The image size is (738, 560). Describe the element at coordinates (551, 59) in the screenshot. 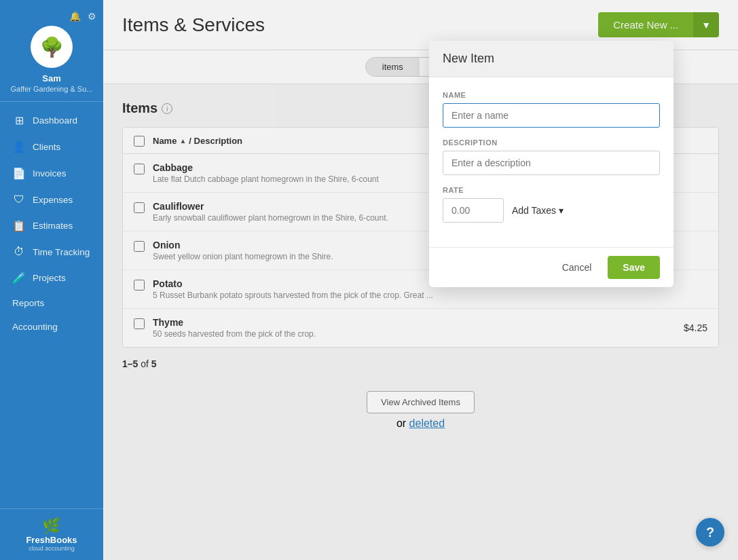

I see `modal-header: New Item` at that location.